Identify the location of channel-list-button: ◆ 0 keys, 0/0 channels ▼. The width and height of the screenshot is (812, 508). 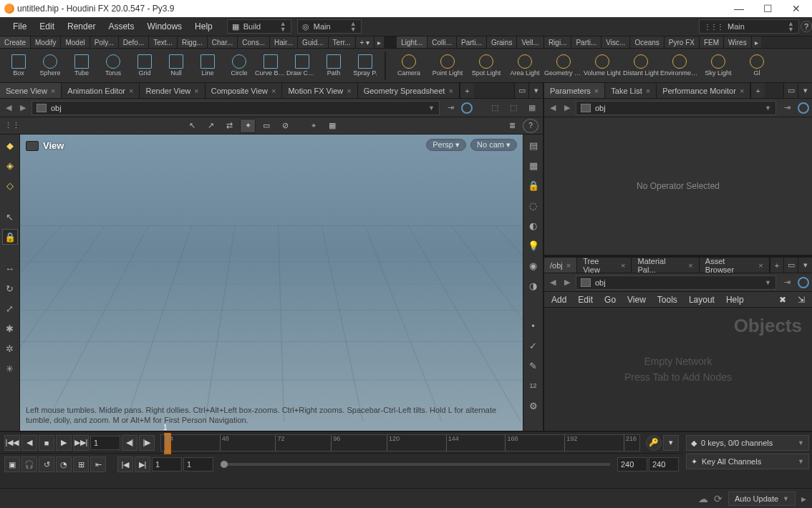
(748, 443).